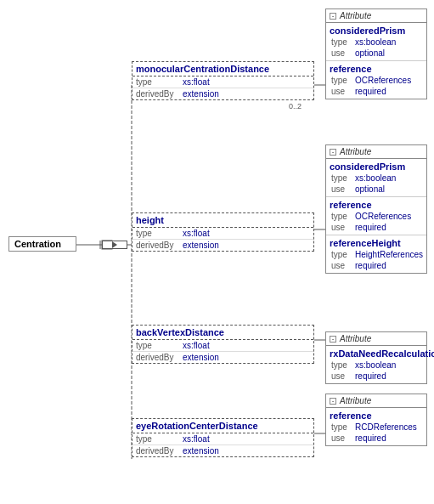 The image size is (434, 504). Describe the element at coordinates (200, 450) in the screenshot. I see `ercd-derived-value: extension` at that location.